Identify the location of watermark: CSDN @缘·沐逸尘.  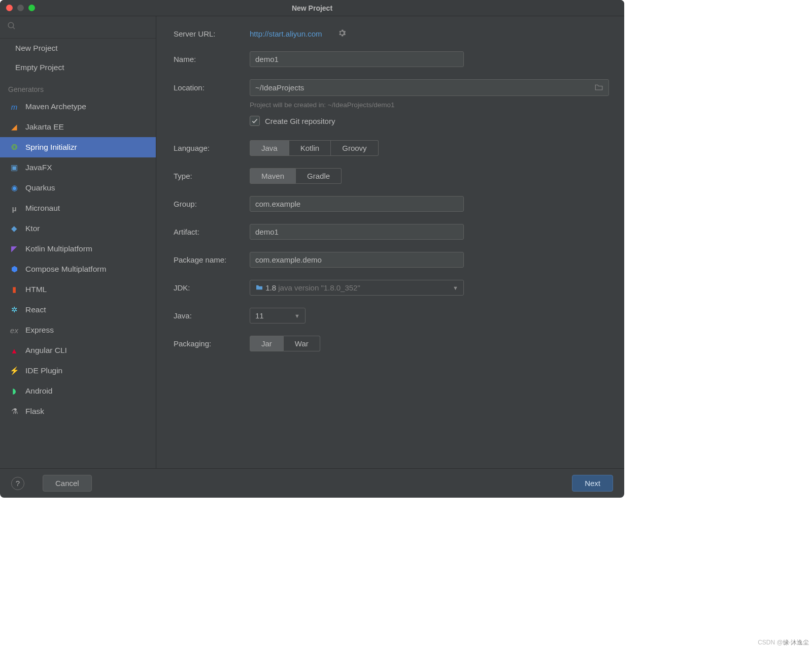
(784, 643).